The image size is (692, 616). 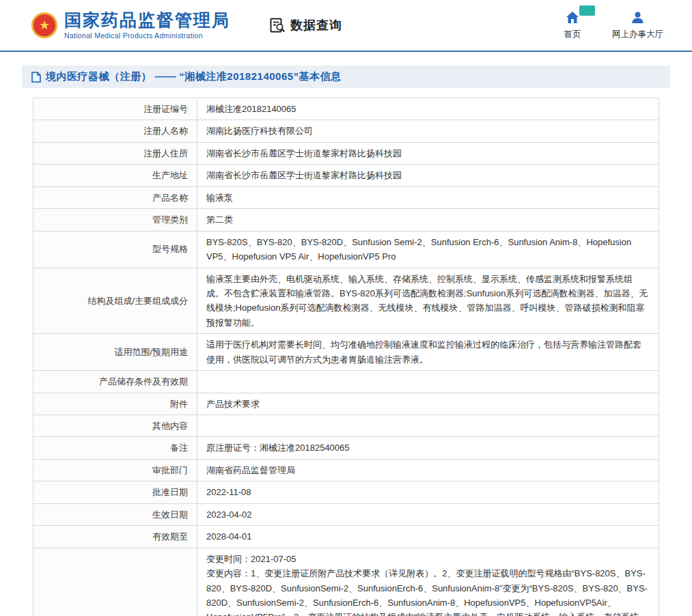 I want to click on row-label: 注册人名称, so click(x=115, y=131).